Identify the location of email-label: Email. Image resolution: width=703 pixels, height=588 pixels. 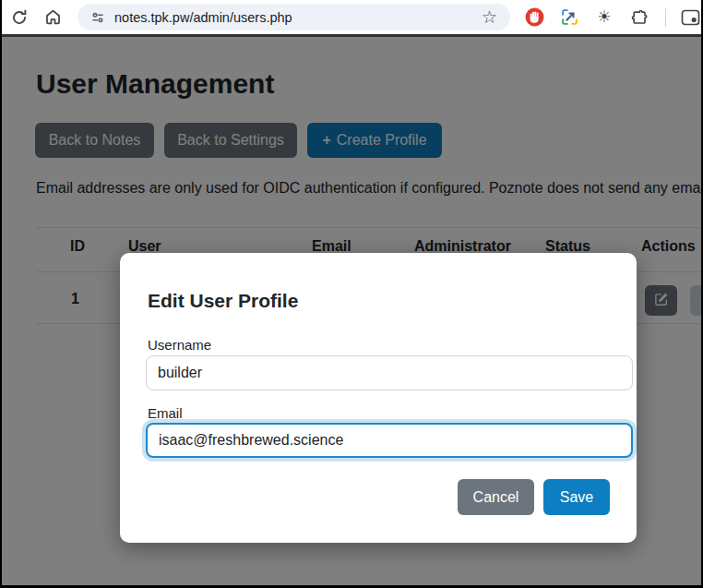
(165, 414).